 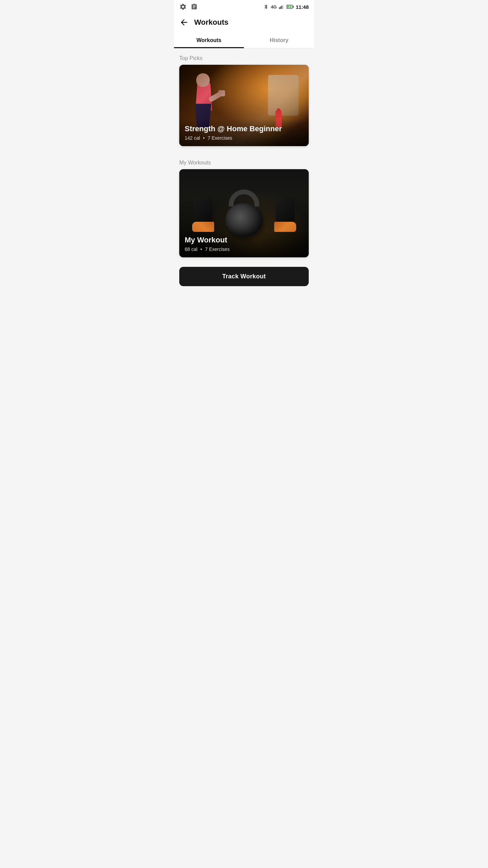 I want to click on card-meta-strength: 142 cal • 7 Exercises, so click(x=244, y=138).